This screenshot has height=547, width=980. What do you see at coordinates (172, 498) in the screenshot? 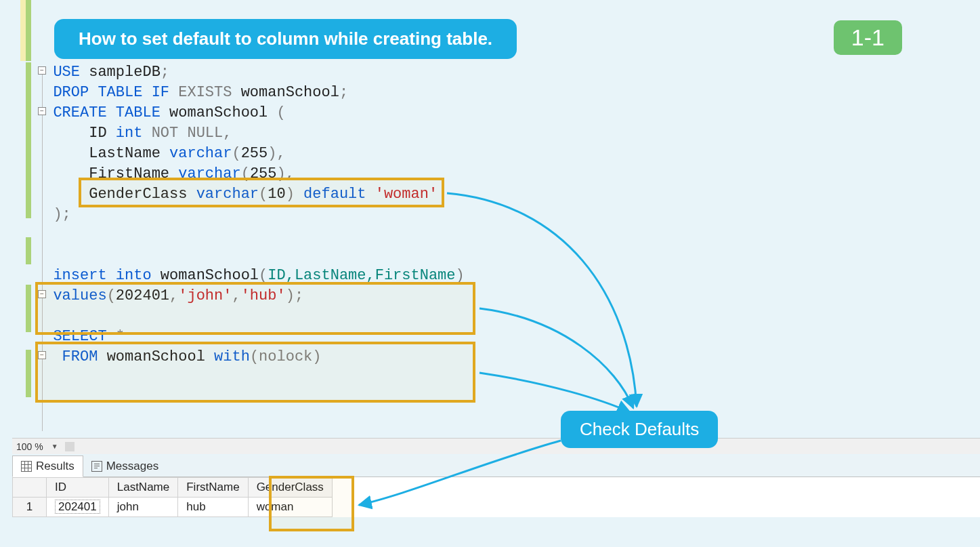
I see `results-grid: ID LastName FirstName GenderClass 1 2024…` at bounding box center [172, 498].